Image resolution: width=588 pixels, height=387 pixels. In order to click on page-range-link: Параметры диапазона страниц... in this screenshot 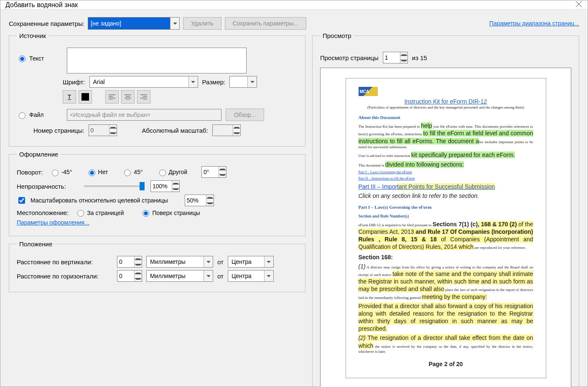, I will do `click(534, 23)`.